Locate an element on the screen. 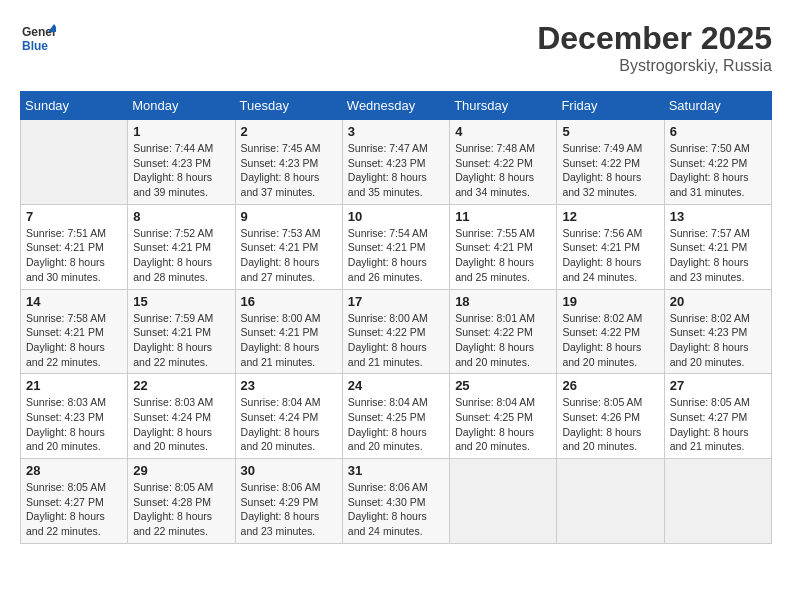 The height and width of the screenshot is (612, 792). weekday-header-saturday: Saturday is located at coordinates (718, 106).